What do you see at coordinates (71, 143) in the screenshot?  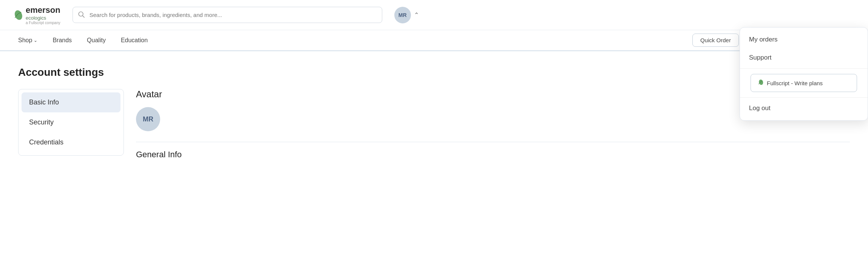 I see `sidebar-item-credentials: Credentials` at bounding box center [71, 143].